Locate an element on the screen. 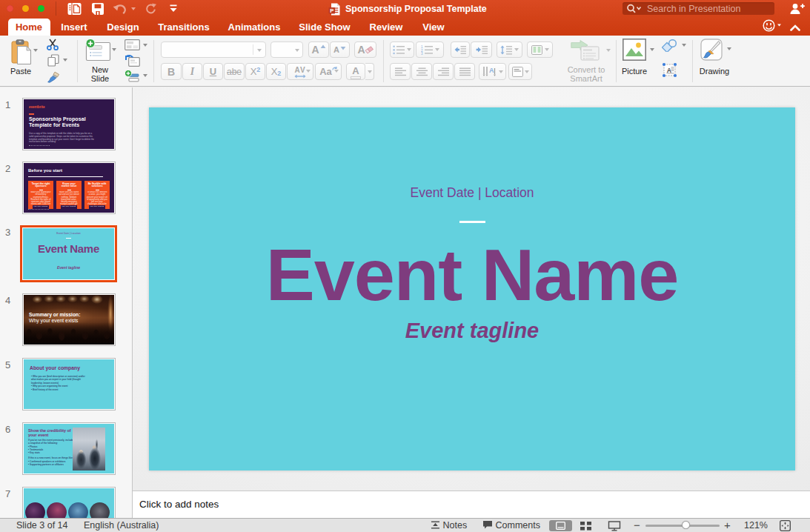  reset-slide-button is located at coordinates (132, 62).